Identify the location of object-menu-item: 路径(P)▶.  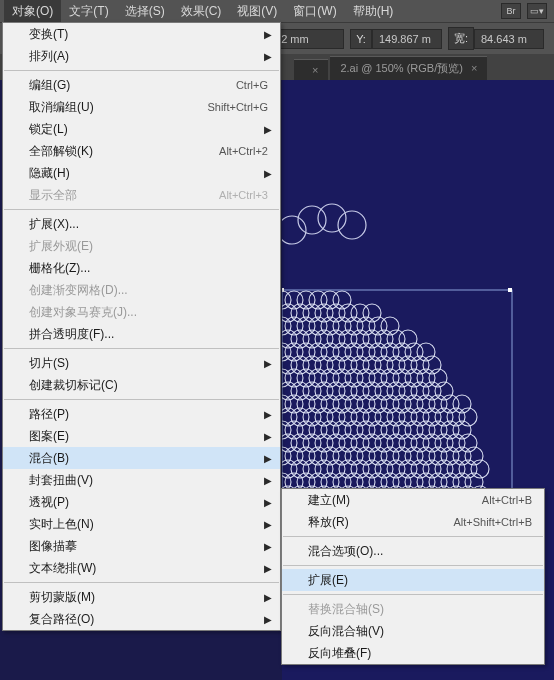
(142, 414).